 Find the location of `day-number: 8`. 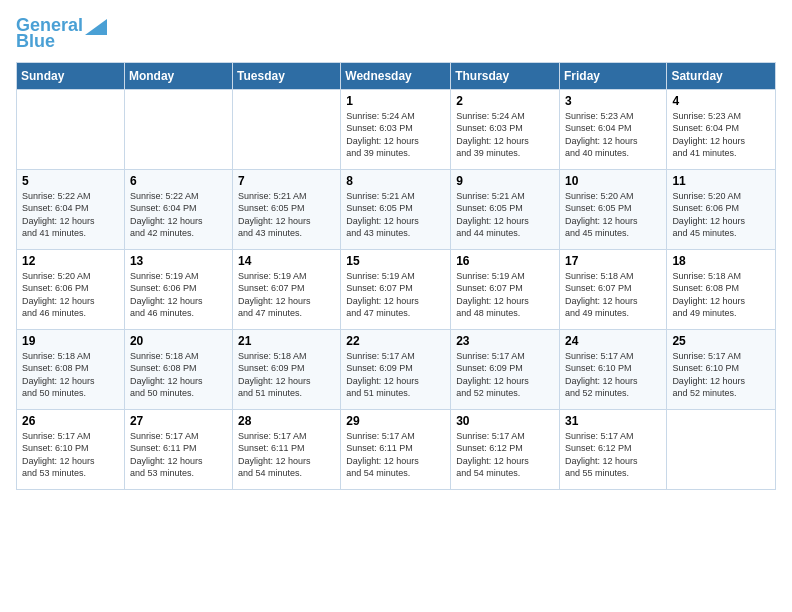

day-number: 8 is located at coordinates (396, 181).